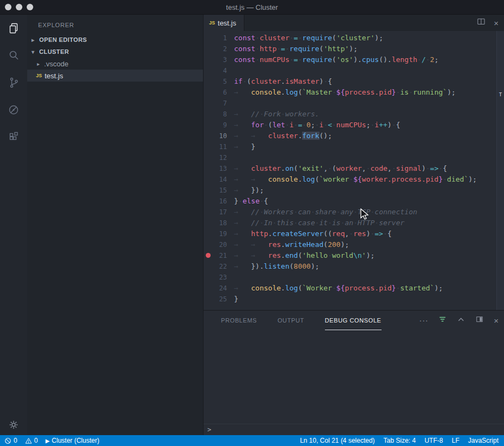 The height and width of the screenshot is (446, 504). What do you see at coordinates (350, 92) in the screenshot?
I see `code-line: 6→console.log(`Master·${process.pid}·is·…` at bounding box center [350, 92].